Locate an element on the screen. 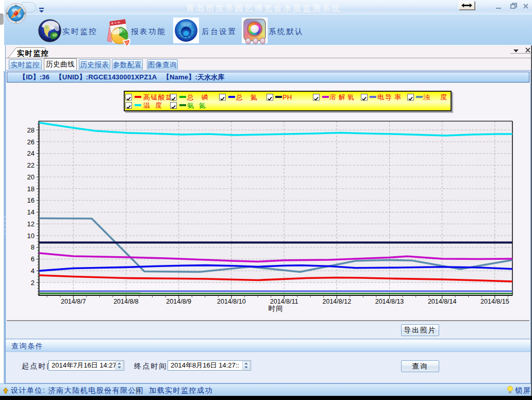 This screenshot has height=400, width=532. svg-text: 22 is located at coordinates (31, 165).